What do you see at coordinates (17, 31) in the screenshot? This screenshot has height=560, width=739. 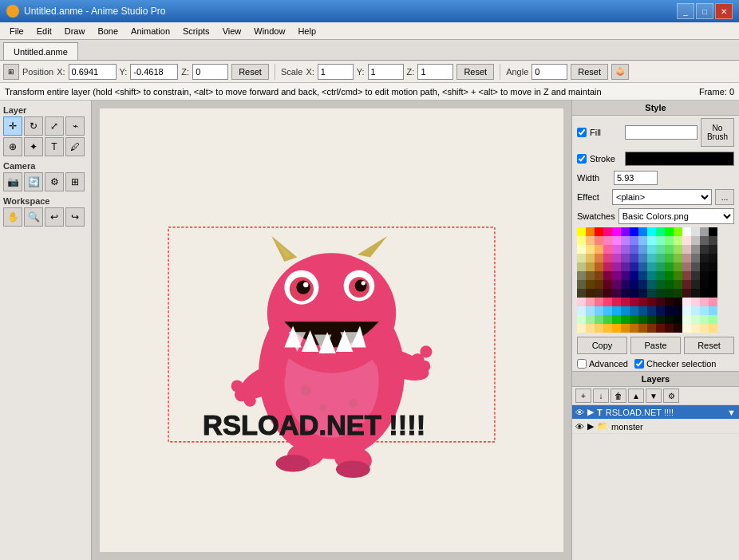 I see `menu-file: File` at bounding box center [17, 31].